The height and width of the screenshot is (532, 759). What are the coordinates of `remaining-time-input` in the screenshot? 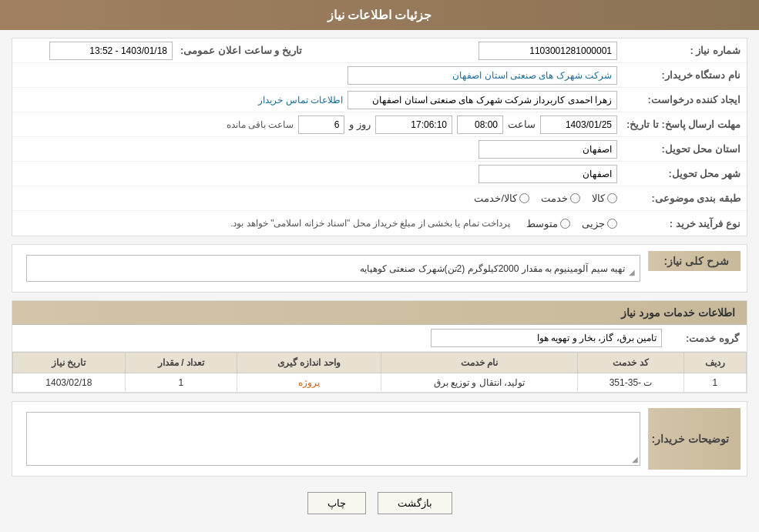 It's located at (414, 125).